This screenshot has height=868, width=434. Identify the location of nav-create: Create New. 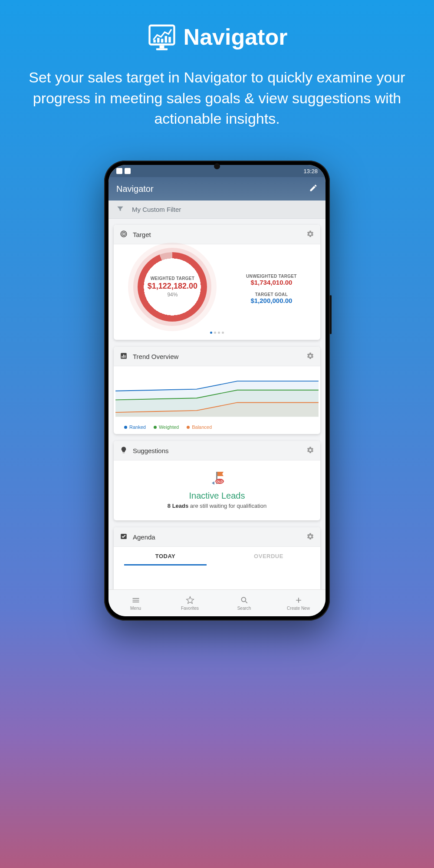
(299, 603).